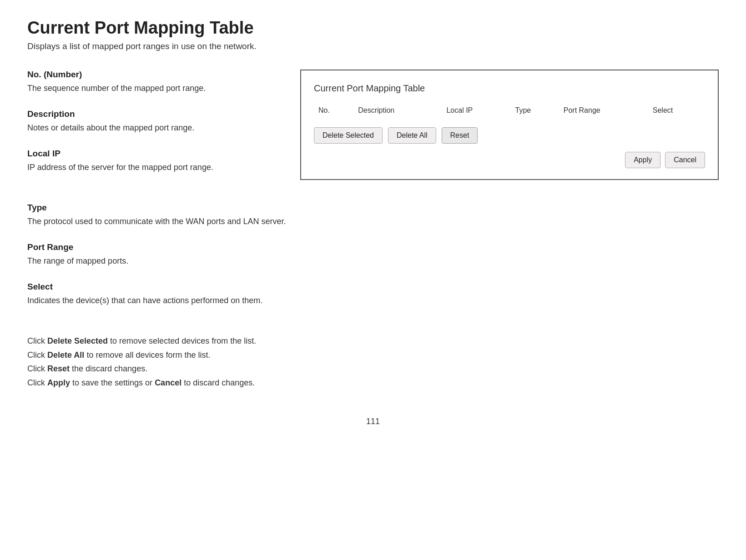 This screenshot has height=560, width=746. I want to click on col-select: Select, so click(677, 110).